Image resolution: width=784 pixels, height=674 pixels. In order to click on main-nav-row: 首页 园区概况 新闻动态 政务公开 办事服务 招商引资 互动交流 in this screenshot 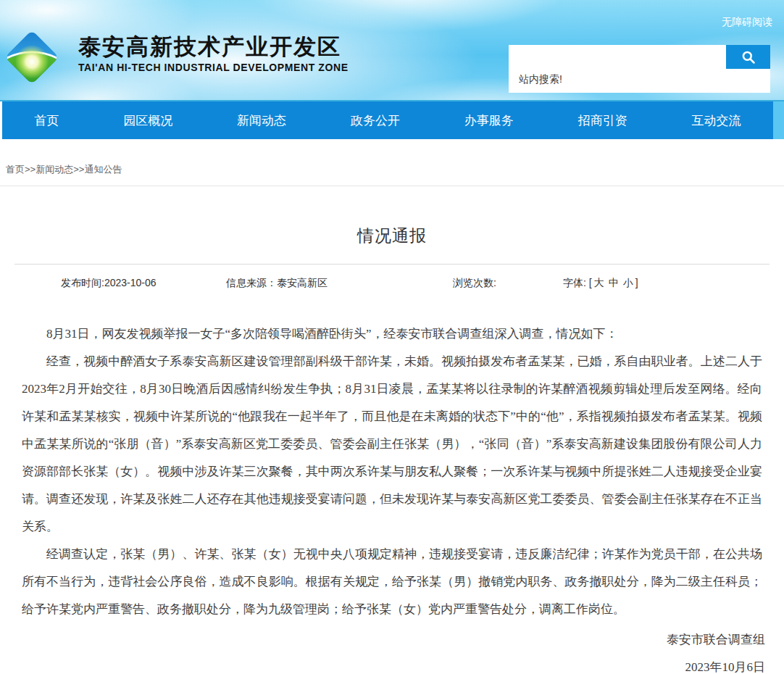, I will do `click(392, 120)`.